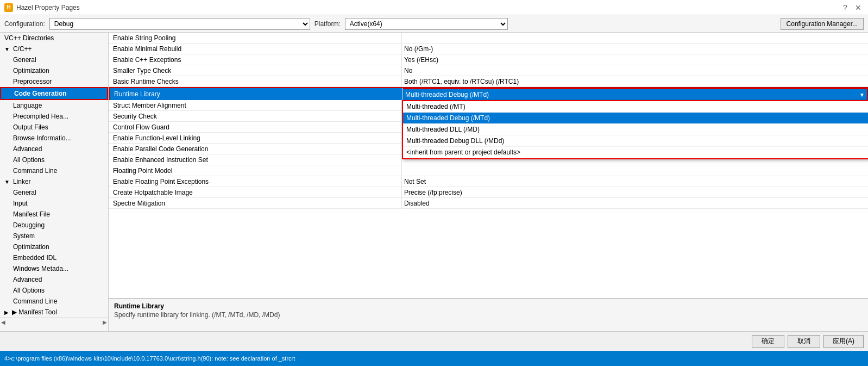 The height and width of the screenshot is (366, 868). I want to click on dropdown-arrow-icon: ▼, so click(862, 95).